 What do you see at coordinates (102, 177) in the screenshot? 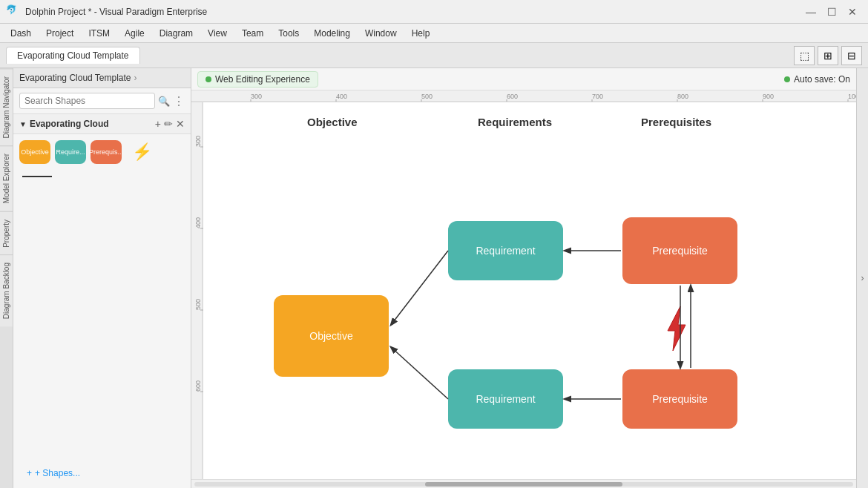
I see `shape-line` at bounding box center [102, 177].